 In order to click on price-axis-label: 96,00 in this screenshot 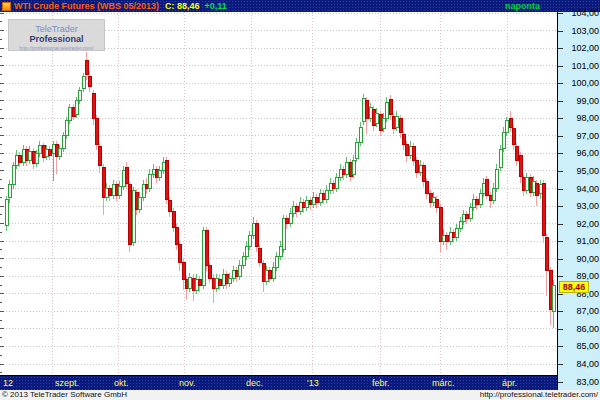, I will do `click(588, 154)`.